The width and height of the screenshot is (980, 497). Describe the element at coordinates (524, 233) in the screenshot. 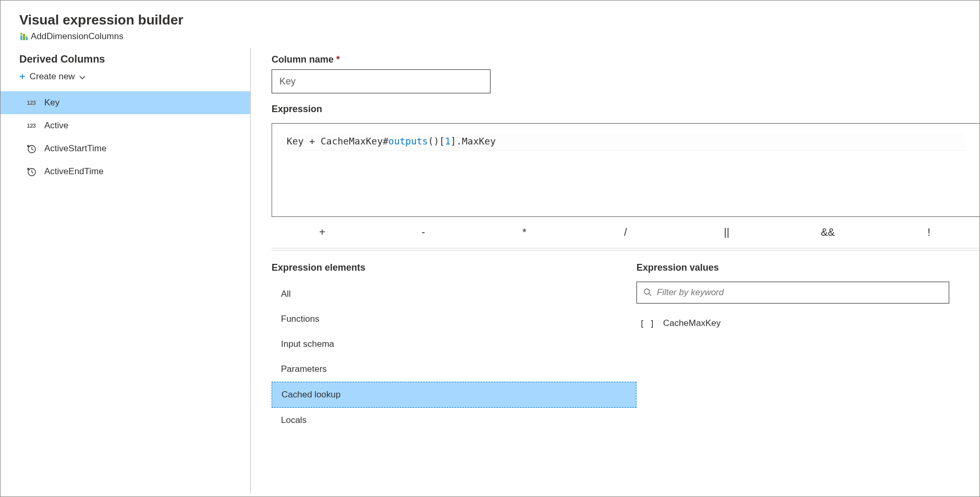

I see `op-multiply: *` at that location.